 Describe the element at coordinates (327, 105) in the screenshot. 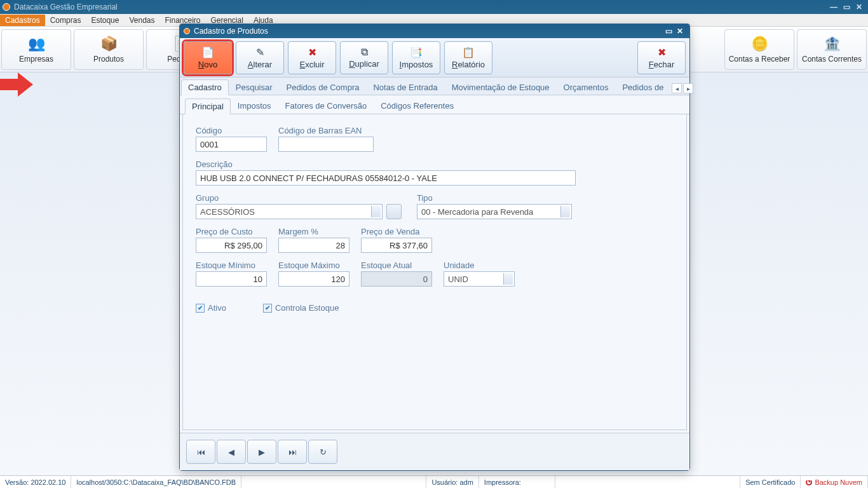

I see `subtab-fatores: Fatores de Conversão` at that location.